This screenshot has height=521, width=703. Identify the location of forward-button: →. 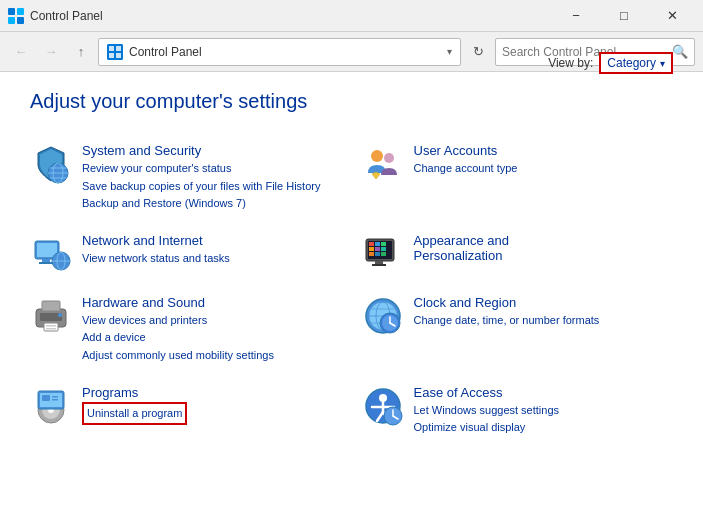
(51, 52).